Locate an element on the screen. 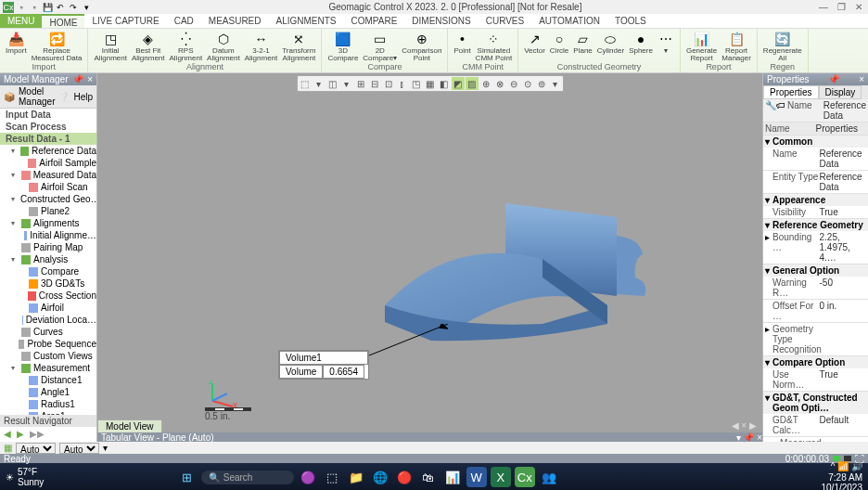 Image resolution: width=868 pixels, height=490 pixels. taskbar-edge-icon: 🌐 is located at coordinates (380, 477).